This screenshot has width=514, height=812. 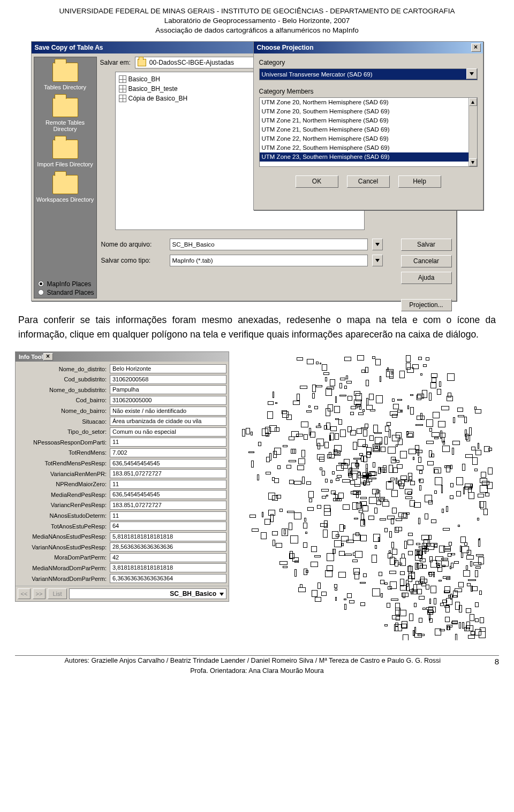 I want to click on category-combo: Universal Transverse Mercator (SAD 69), so click(x=368, y=74).